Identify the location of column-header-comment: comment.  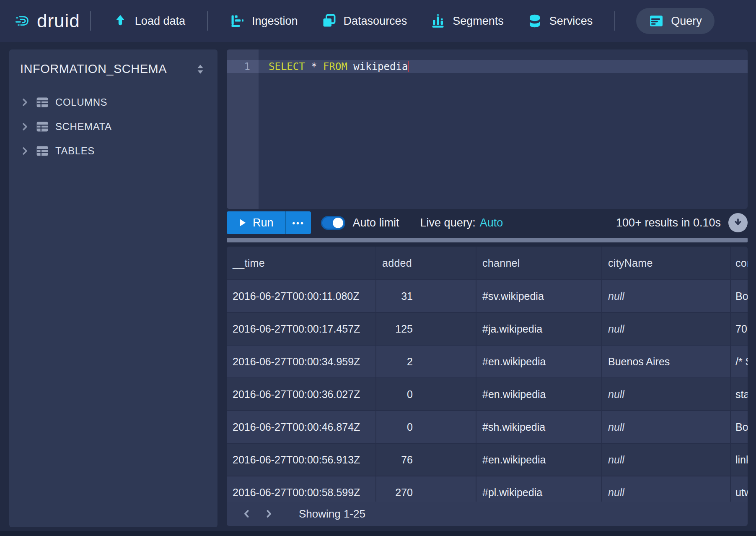
(739, 263).